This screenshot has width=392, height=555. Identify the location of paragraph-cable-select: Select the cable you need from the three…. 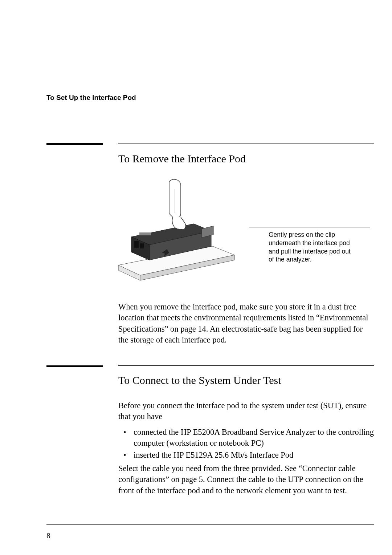
(246, 479).